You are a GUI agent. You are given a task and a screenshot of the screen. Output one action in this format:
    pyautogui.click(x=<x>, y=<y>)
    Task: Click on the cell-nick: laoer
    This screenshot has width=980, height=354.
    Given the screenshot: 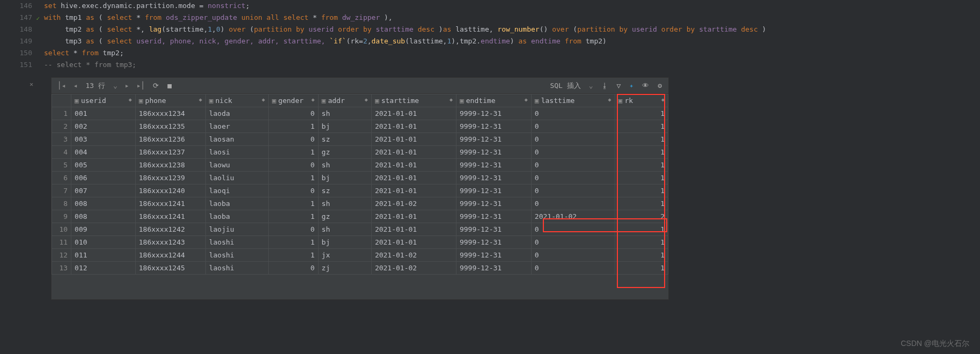 What is the action you would take?
    pyautogui.click(x=237, y=127)
    